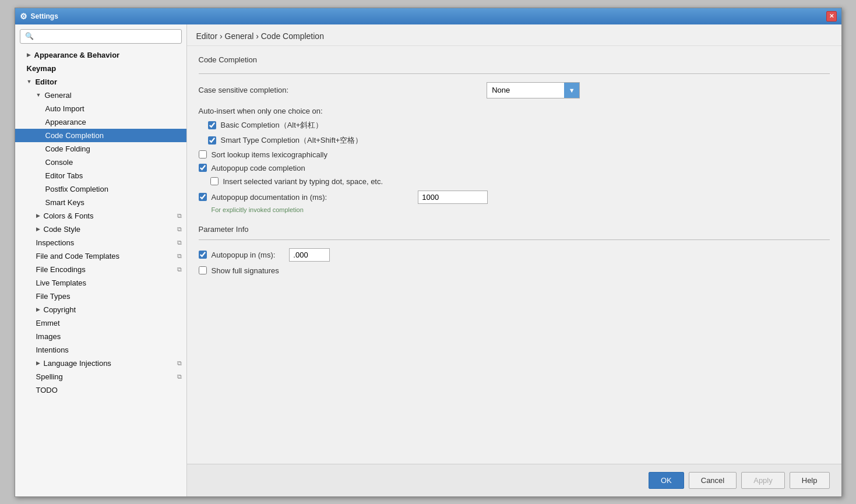 The height and width of the screenshot is (504, 856). Describe the element at coordinates (101, 376) in the screenshot. I see `sidebar-item-spelling: Spelling ⧉` at that location.